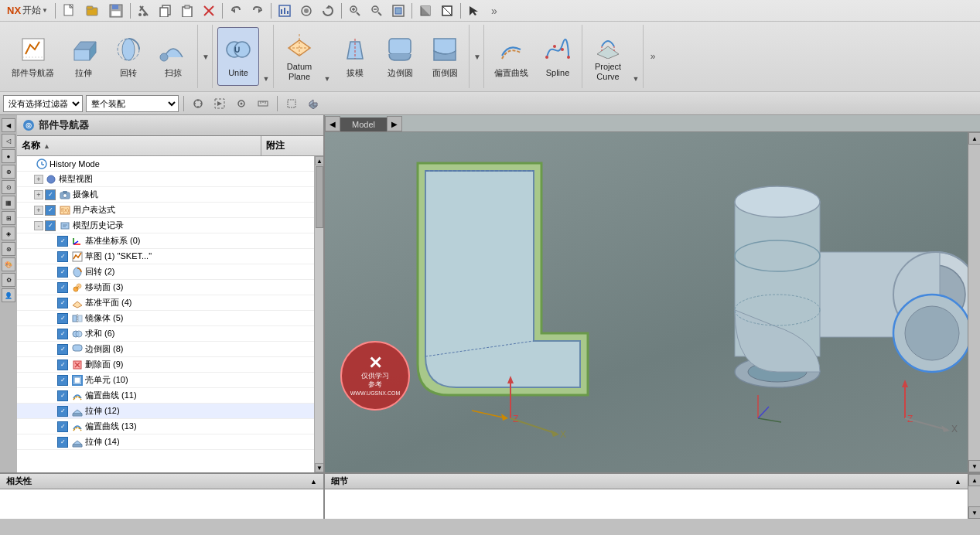  I want to click on offset-curve-tool: 偏置曲线, so click(511, 56).